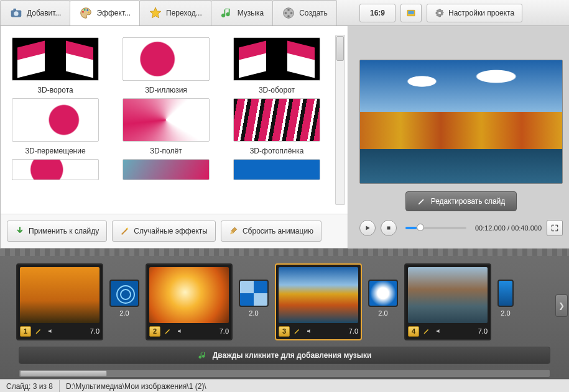  Describe the element at coordinates (166, 66) in the screenshot. I see `effect-item: 3D-иллюзия` at that location.